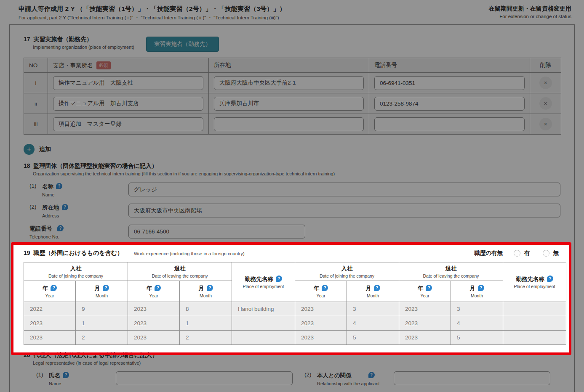 The height and width of the screenshot is (392, 584). What do you see at coordinates (517, 253) in the screenshot?
I see `radio-yes-circle` at bounding box center [517, 253].